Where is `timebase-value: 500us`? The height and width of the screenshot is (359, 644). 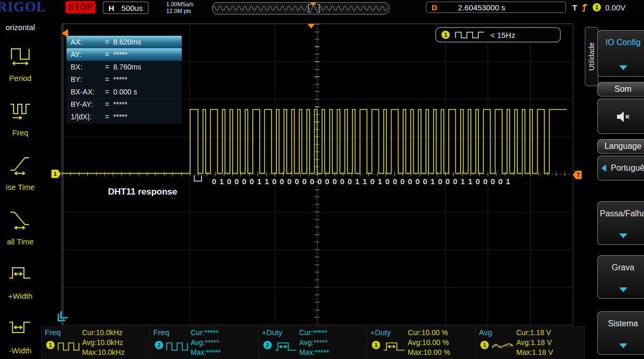
timebase-value: 500us is located at coordinates (132, 8).